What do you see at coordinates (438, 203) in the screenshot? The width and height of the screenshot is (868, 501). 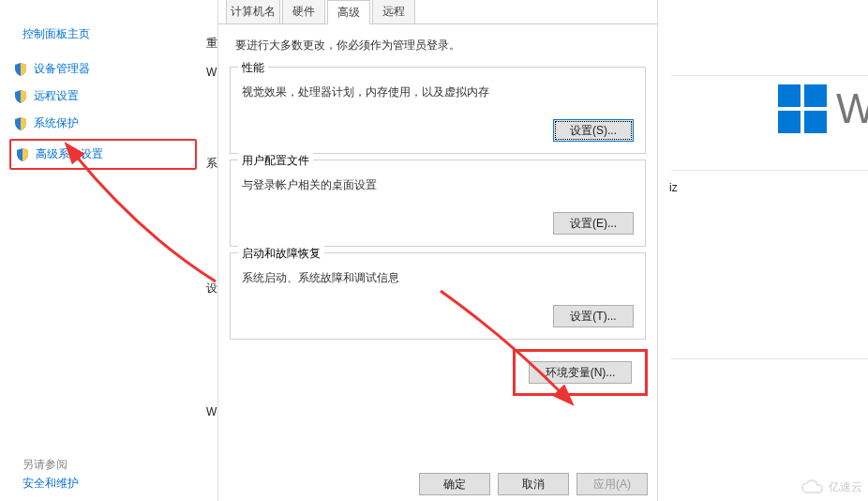 I see `user-profile-group: 用户配置文件 与登录帐户相关的桌面设置 设置(E)...` at bounding box center [438, 203].